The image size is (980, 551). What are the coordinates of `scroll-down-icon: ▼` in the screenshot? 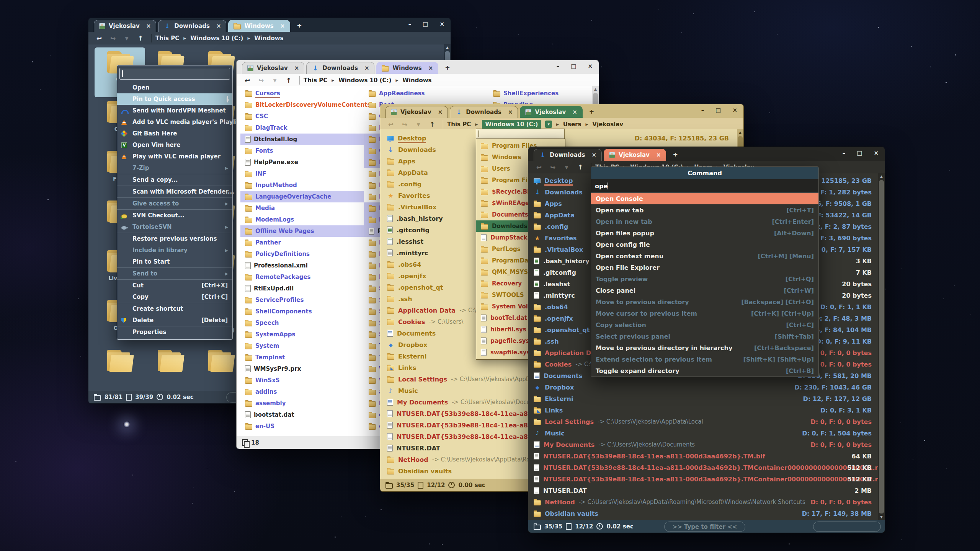 It's located at (881, 517).